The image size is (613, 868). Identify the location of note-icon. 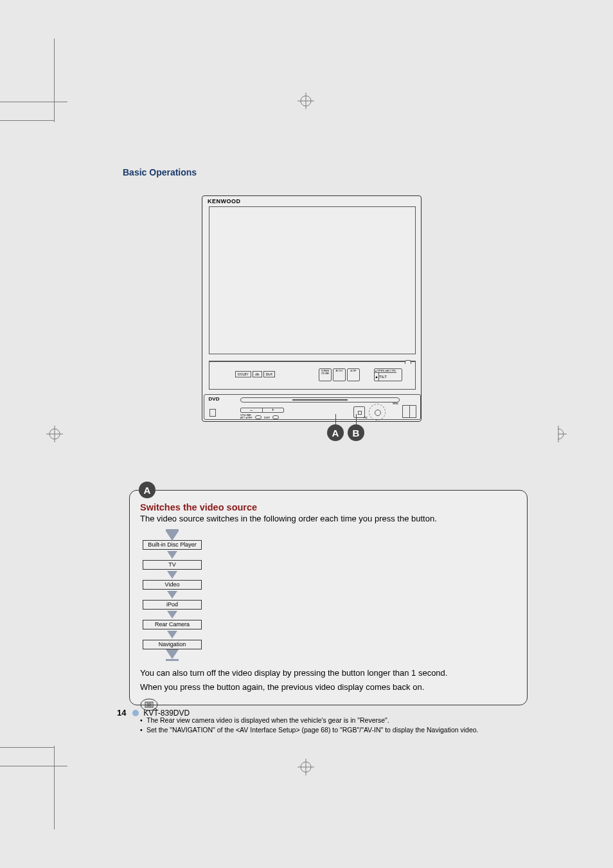
(328, 706).